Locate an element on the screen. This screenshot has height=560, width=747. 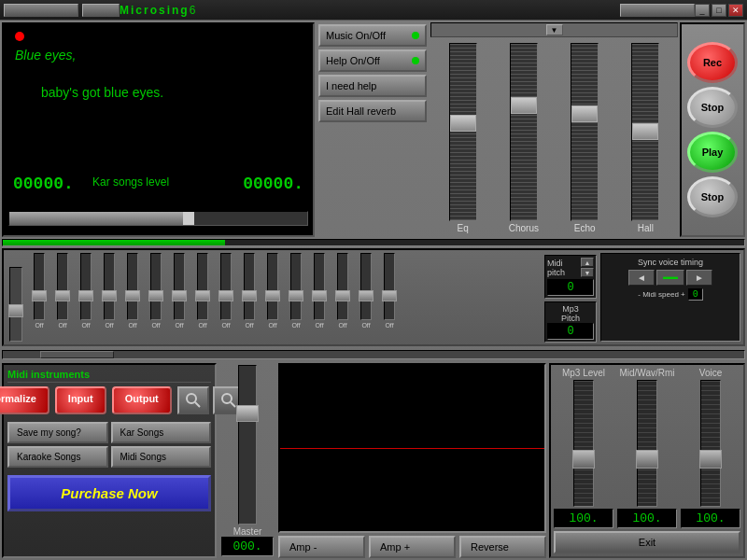
scroll-up-btn: ▼ is located at coordinates (555, 30).